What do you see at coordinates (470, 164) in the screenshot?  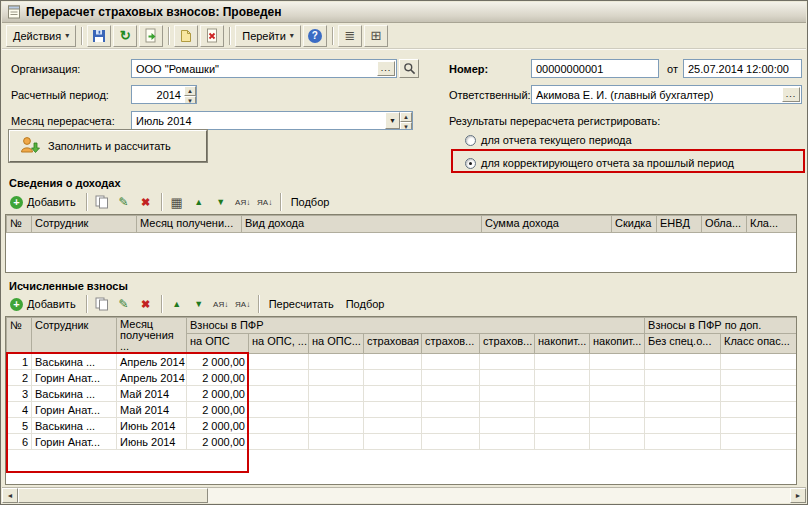 I see `radio-selected-icon` at bounding box center [470, 164].